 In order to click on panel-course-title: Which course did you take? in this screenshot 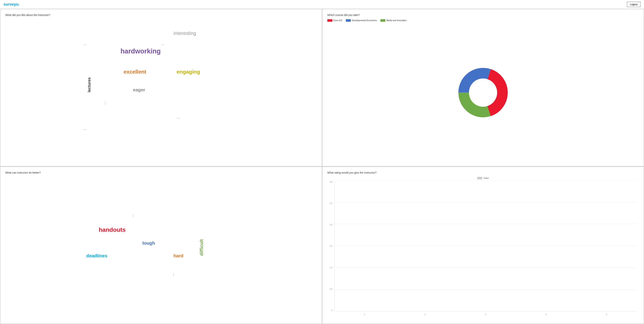, I will do `click(483, 15)`.